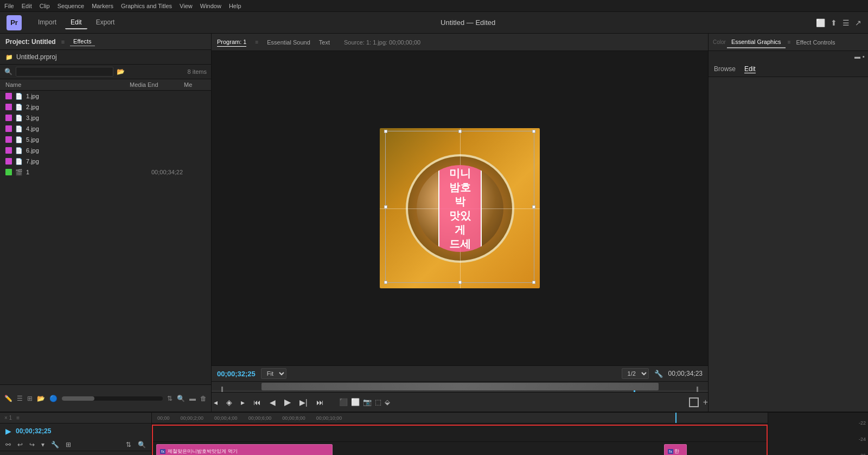 The image size is (868, 455). I want to click on tl-tool6: ⊞, so click(68, 445).